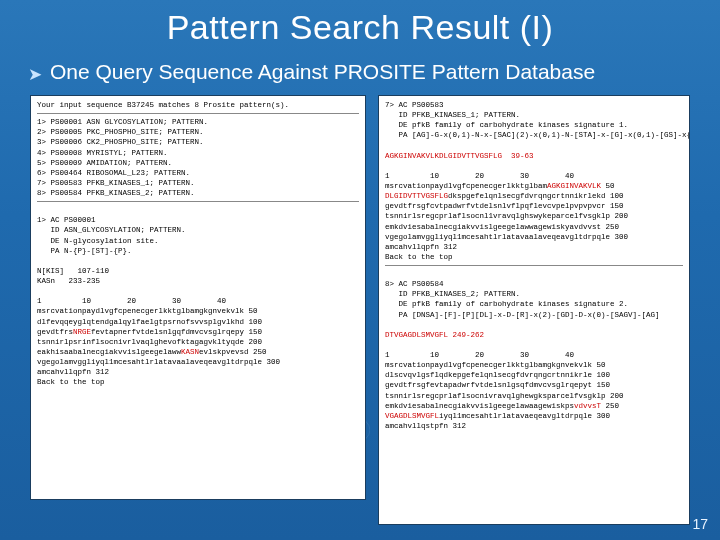  I want to click on block1-line: PA N-{P}-[ST]-{P}., so click(198, 251).